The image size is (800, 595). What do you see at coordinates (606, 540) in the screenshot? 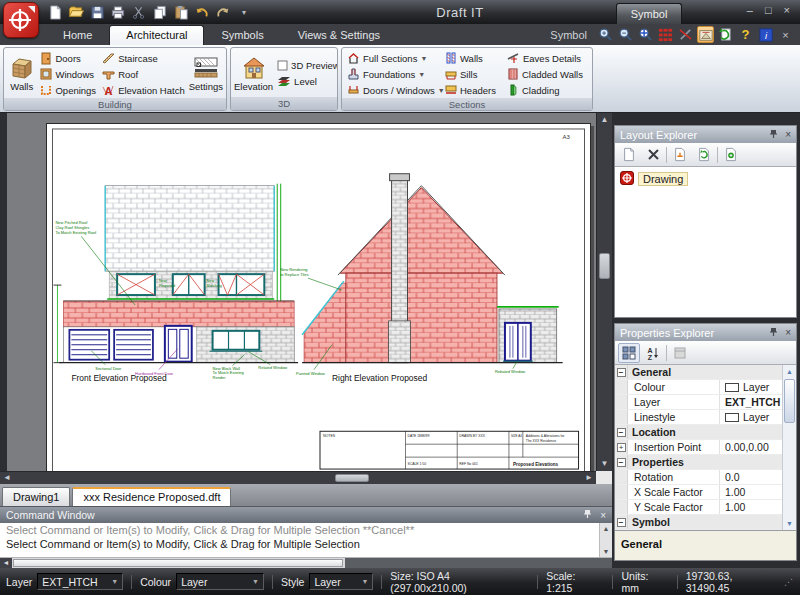
I see `command-vertical-scrollbar: ▲▼` at bounding box center [606, 540].